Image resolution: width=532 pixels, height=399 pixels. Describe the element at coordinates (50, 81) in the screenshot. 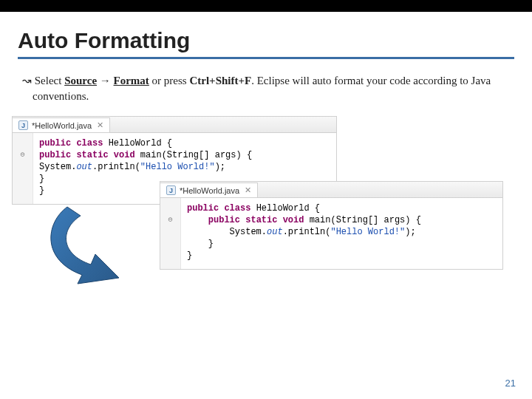

I see `instr-pre: Select` at that location.